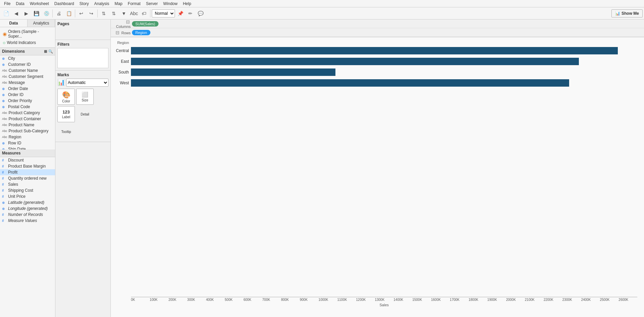  What do you see at coordinates (91, 13) in the screenshot?
I see `toolbar-redo: ↪` at bounding box center [91, 13].